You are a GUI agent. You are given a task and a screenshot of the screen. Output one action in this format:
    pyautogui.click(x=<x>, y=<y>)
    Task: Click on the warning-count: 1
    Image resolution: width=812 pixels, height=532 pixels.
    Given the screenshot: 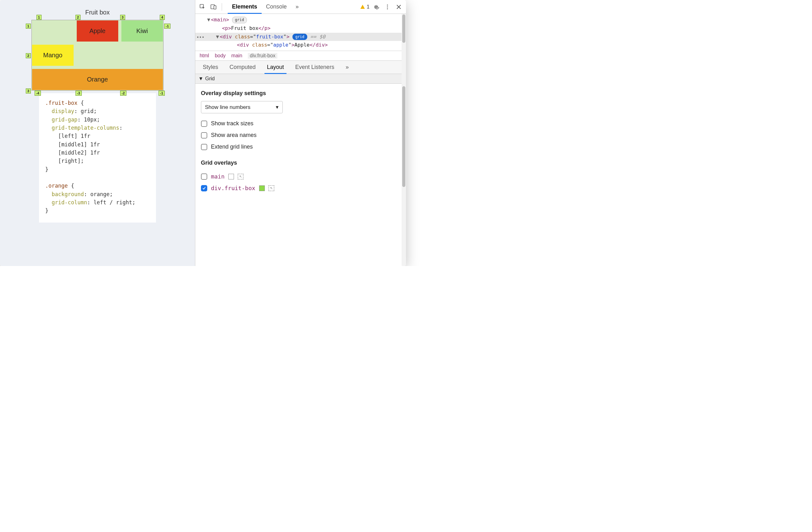 What is the action you would take?
    pyautogui.click(x=368, y=7)
    